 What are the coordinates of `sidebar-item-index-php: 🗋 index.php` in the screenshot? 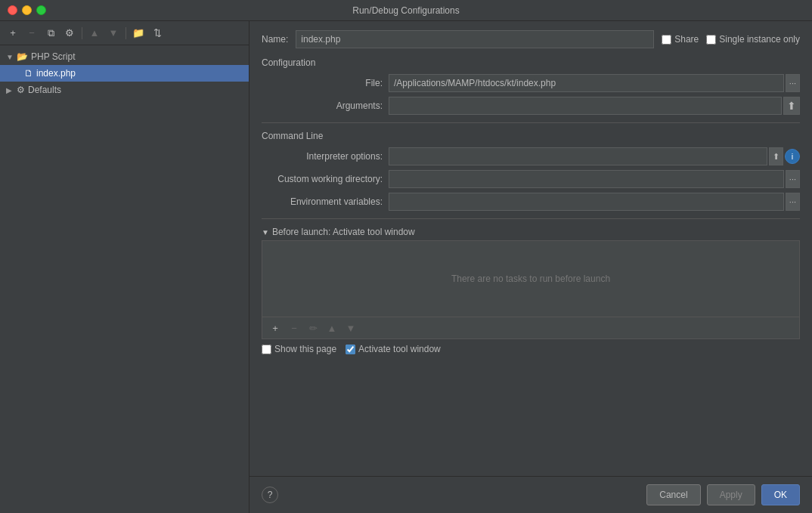 It's located at (124, 73).